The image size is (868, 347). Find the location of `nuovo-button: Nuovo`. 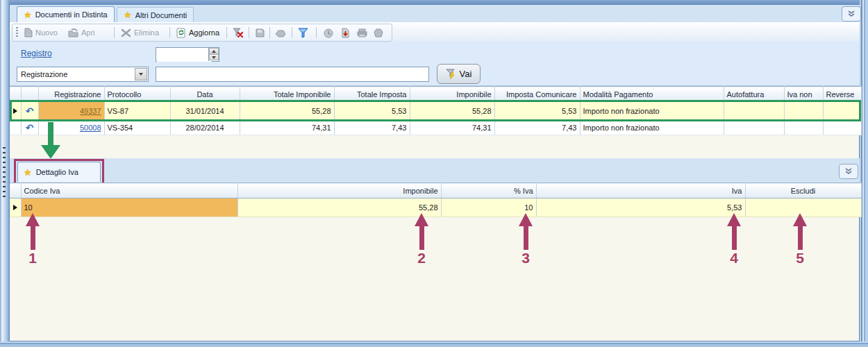

nuovo-button: Nuovo is located at coordinates (40, 33).